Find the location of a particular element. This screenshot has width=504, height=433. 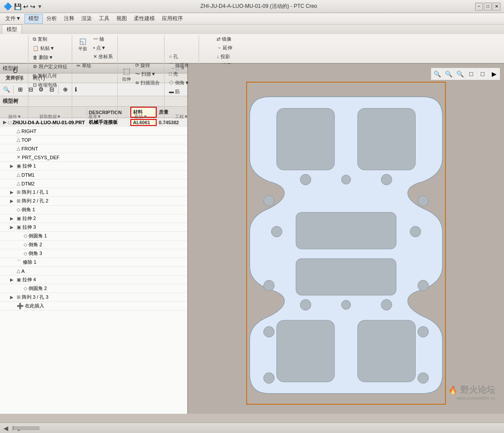

tree-row-name: ▶▣拉伸 3 is located at coordinates (43, 227).